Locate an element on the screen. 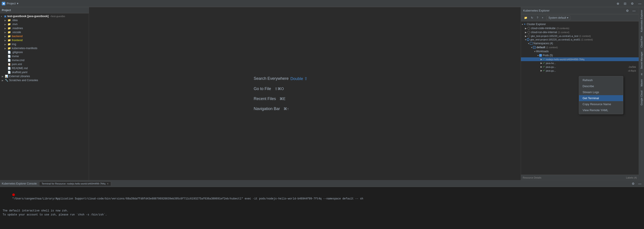 This screenshot has height=229, width=644. side-tab-maven: Maven is located at coordinates (642, 83).